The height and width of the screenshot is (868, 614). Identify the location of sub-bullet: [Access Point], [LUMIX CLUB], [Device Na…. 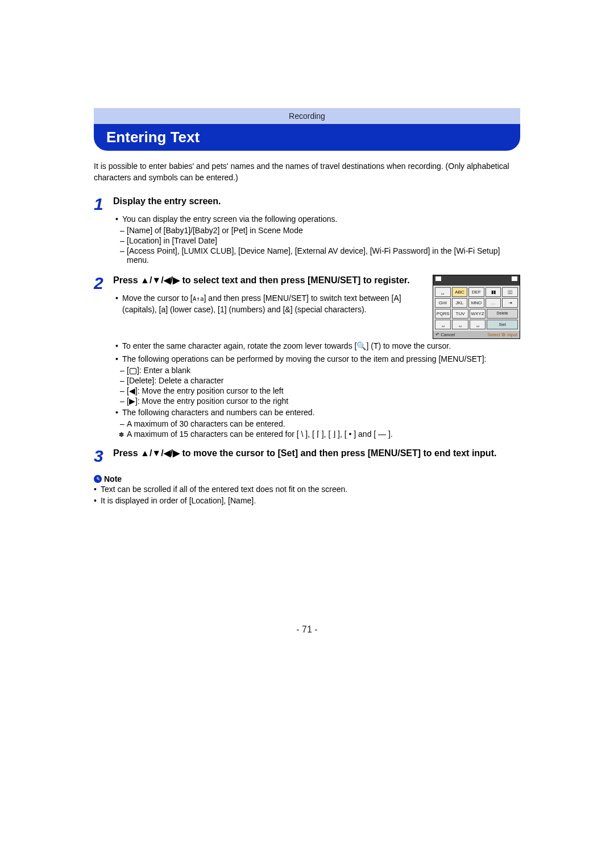
(320, 255).